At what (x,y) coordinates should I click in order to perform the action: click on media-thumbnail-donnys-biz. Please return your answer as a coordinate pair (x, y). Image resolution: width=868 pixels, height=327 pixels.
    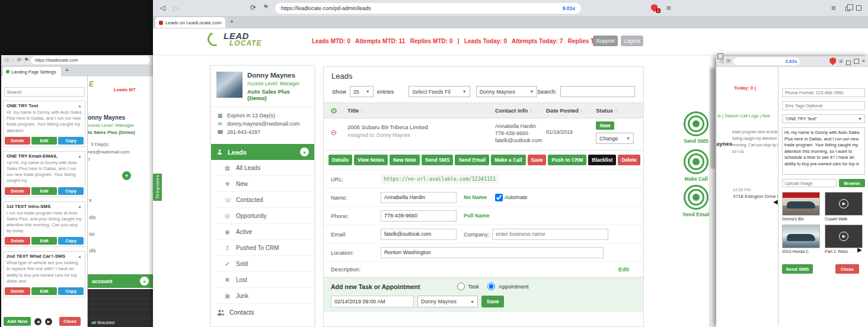
    Looking at the image, I should click on (801, 204).